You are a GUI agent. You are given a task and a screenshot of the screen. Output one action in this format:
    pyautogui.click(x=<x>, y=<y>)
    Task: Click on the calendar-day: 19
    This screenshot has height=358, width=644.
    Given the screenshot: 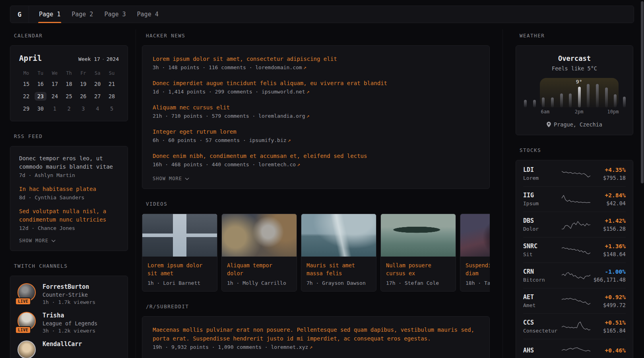 What is the action you would take?
    pyautogui.click(x=83, y=84)
    